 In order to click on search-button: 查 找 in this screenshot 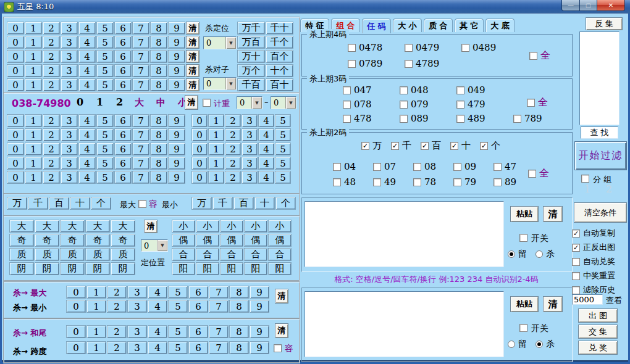, I will do `click(599, 133)`.